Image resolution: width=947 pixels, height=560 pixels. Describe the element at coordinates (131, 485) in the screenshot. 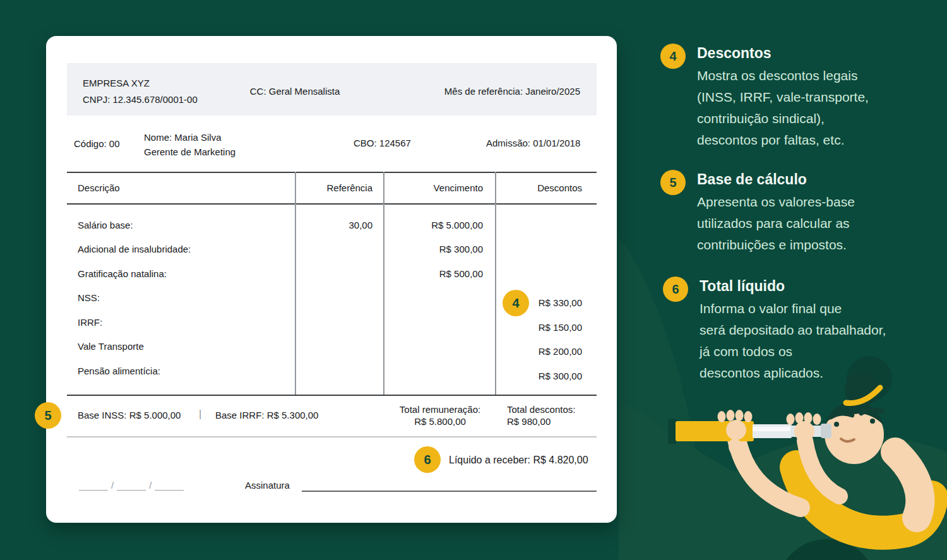

I see `date-blanks: / /` at that location.